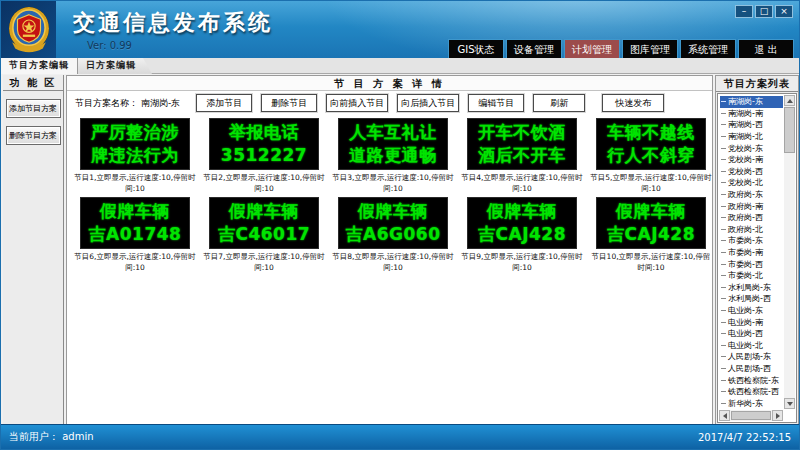 The height and width of the screenshot is (450, 800). What do you see at coordinates (751, 416) in the screenshot?
I see `horizontal-scroll-thumb` at bounding box center [751, 416].